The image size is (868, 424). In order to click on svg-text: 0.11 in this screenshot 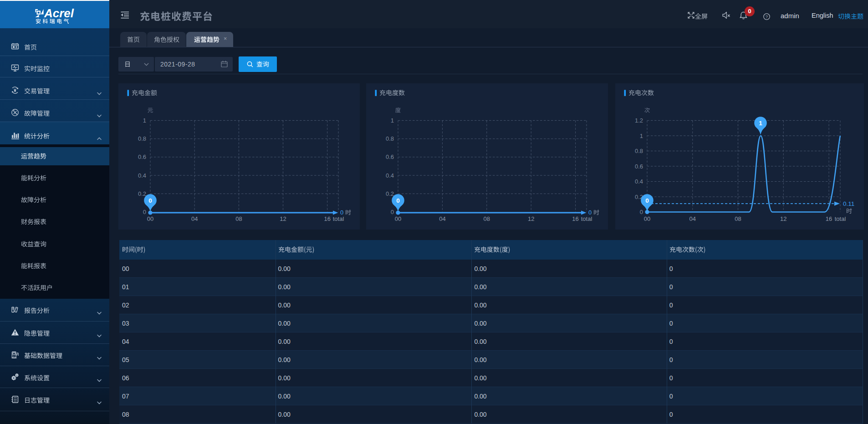, I will do `click(849, 204)`.